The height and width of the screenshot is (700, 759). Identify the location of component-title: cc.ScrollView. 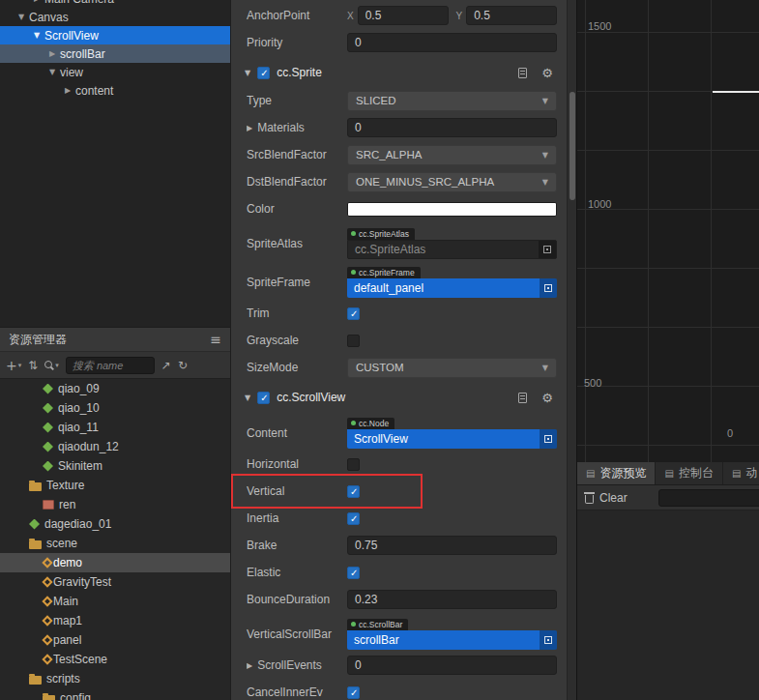
(311, 397).